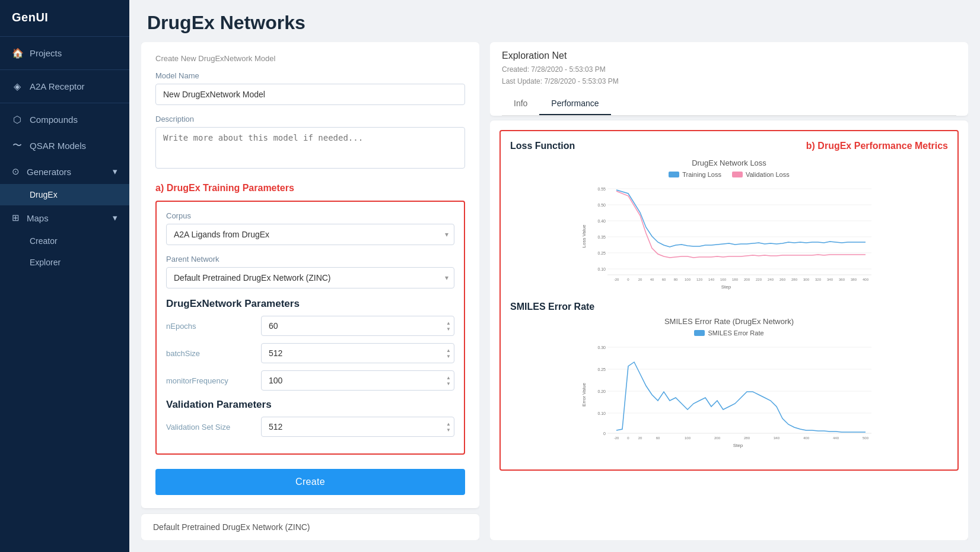 Image resolution: width=980 pixels, height=552 pixels. I want to click on smiles-legend-item: SMILES Error Rate, so click(728, 333).